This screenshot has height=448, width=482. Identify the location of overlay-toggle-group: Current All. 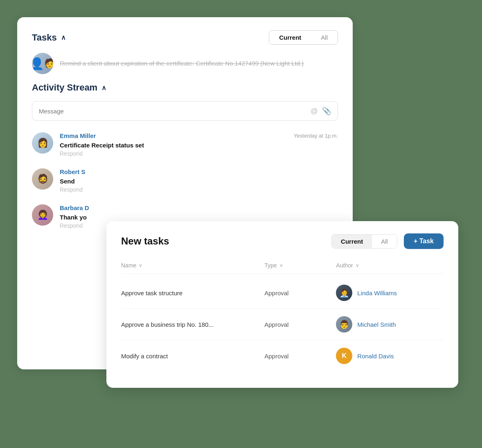
(364, 242).